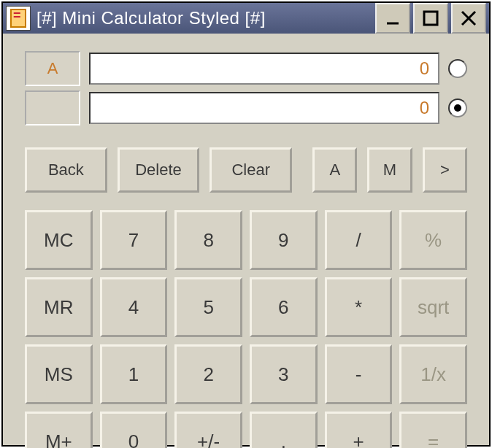 Image resolution: width=492 pixels, height=448 pixels. What do you see at coordinates (264, 69) in the screenshot?
I see `display-a: 0` at bounding box center [264, 69].